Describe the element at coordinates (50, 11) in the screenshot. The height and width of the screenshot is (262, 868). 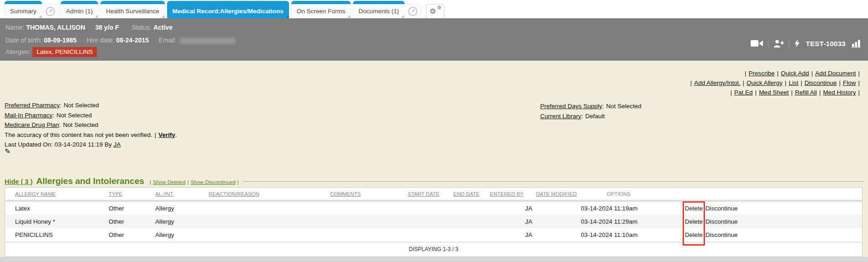
I see `summary-popout-button: ↗` at that location.